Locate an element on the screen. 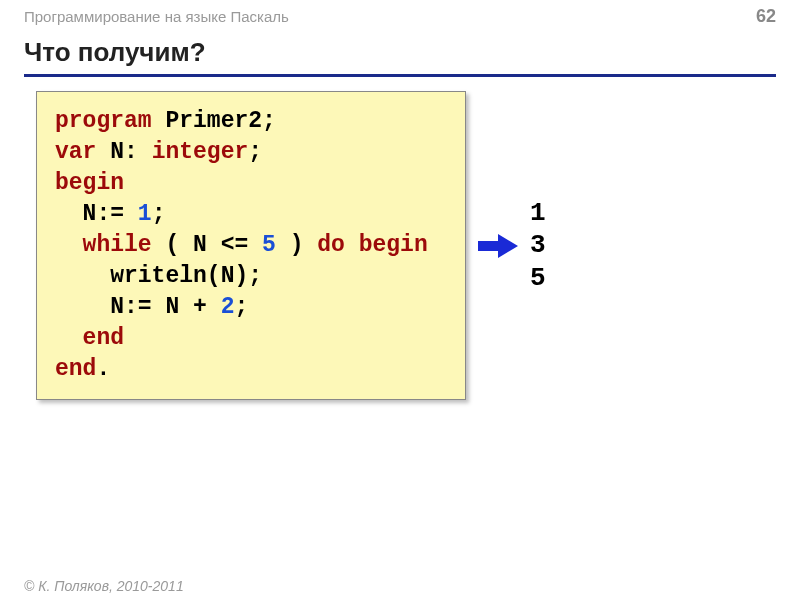  breadcrumb: Программирование на языке Паскаль is located at coordinates (156, 16).